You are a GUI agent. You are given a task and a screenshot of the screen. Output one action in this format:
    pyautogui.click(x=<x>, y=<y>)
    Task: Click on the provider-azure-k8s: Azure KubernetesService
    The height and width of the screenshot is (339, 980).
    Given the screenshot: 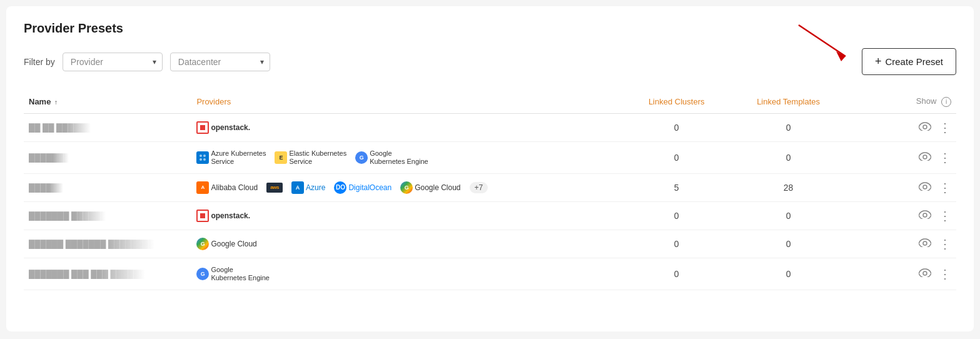 What is the action you would take?
    pyautogui.click(x=231, y=158)
    